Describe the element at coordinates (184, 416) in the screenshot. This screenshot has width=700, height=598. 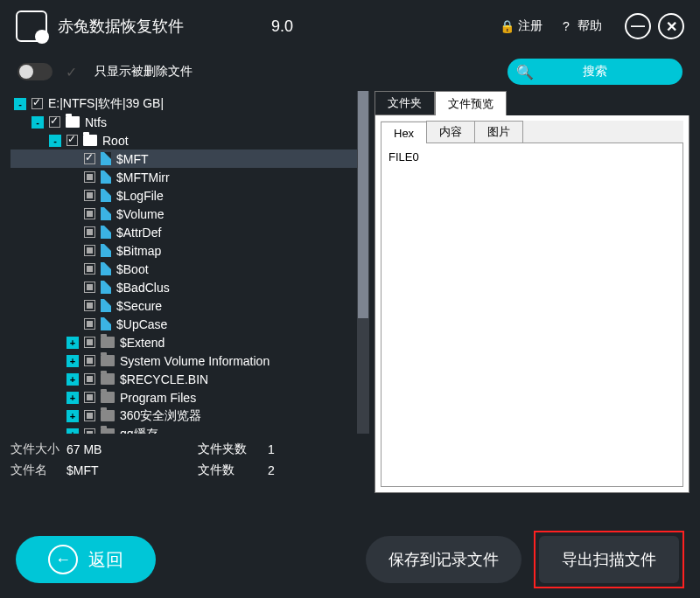
I see `tree-node: +360安全浏览器` at that location.